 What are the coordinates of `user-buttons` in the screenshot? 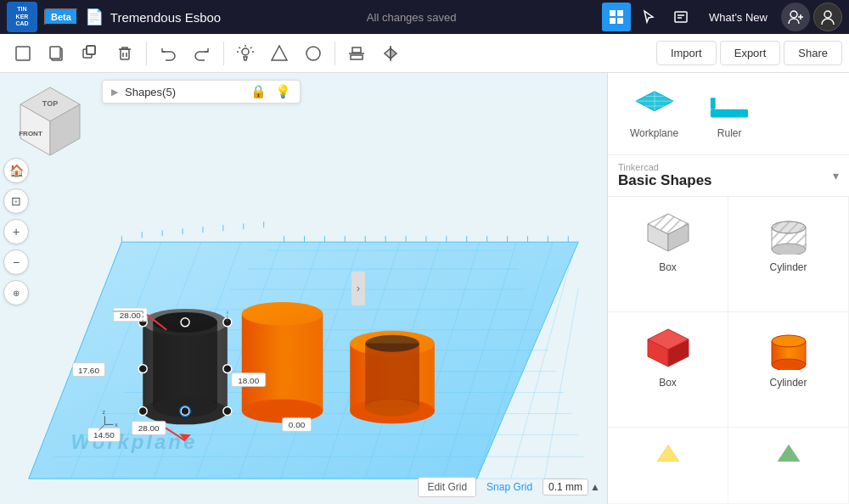 It's located at (812, 17).